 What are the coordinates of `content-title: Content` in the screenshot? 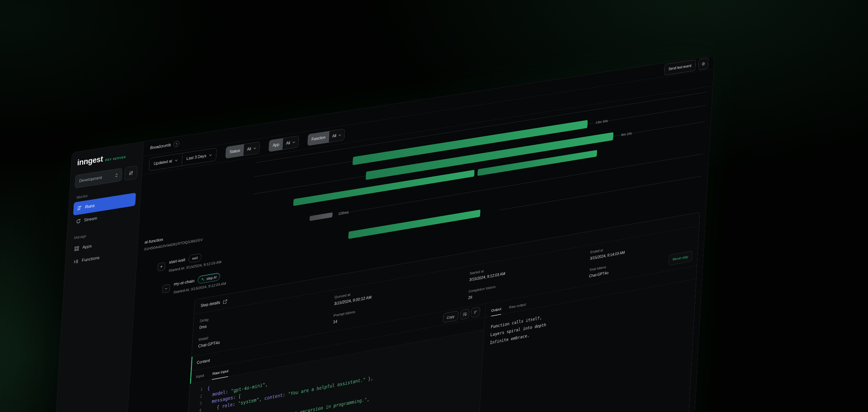 It's located at (203, 362).